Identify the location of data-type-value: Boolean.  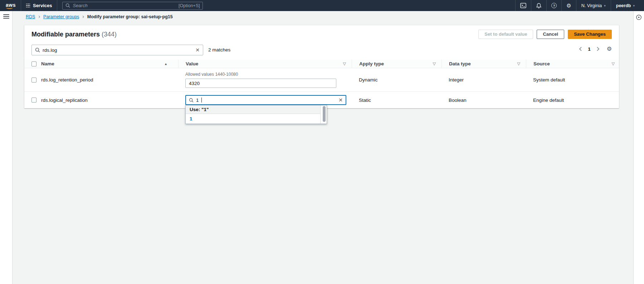
(484, 100).